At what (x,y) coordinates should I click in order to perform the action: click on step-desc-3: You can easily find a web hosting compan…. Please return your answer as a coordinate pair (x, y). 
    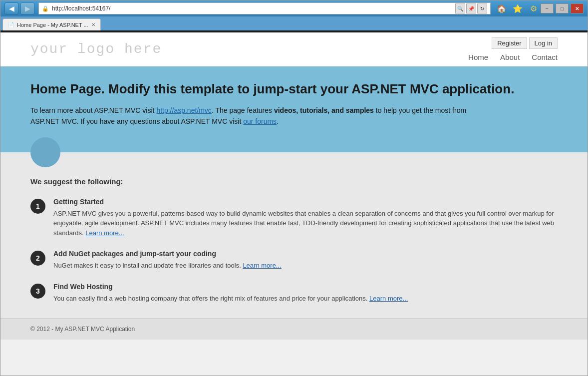
    Looking at the image, I should click on (305, 299).